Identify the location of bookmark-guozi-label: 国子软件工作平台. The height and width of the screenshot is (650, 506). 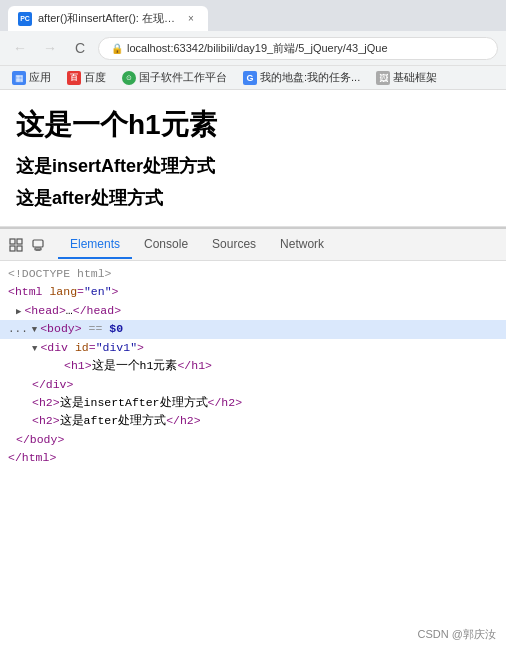
(183, 78).